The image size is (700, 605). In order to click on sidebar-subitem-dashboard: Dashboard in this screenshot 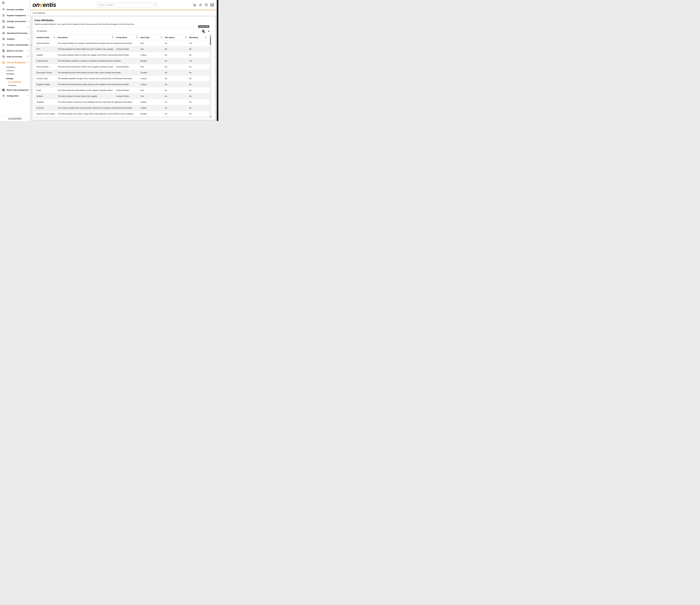, I will do `click(15, 67)`.